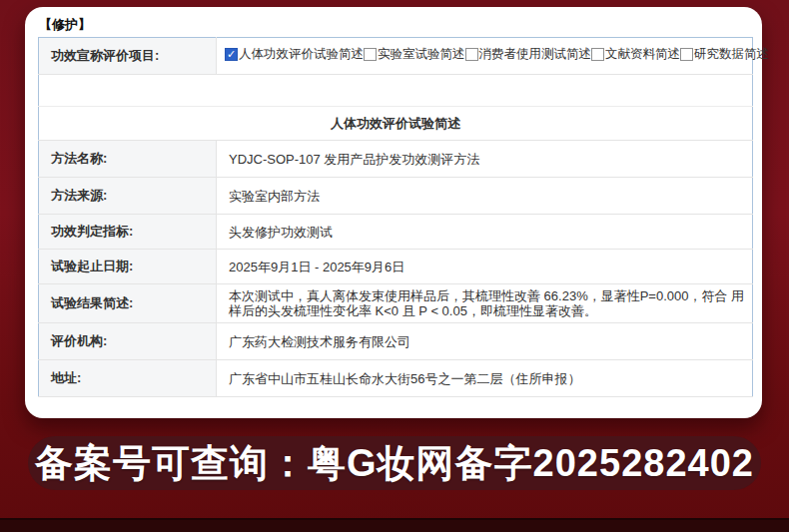  What do you see at coordinates (302, 54) in the screenshot?
I see `claim-option-label: 人体功效评价试验简述` at bounding box center [302, 54].